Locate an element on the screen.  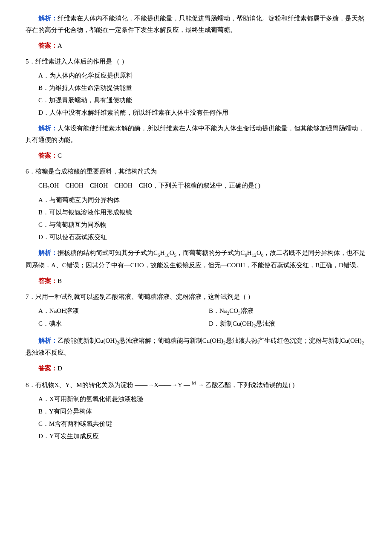
answer-block: 答案：C is located at coordinates (196, 156).